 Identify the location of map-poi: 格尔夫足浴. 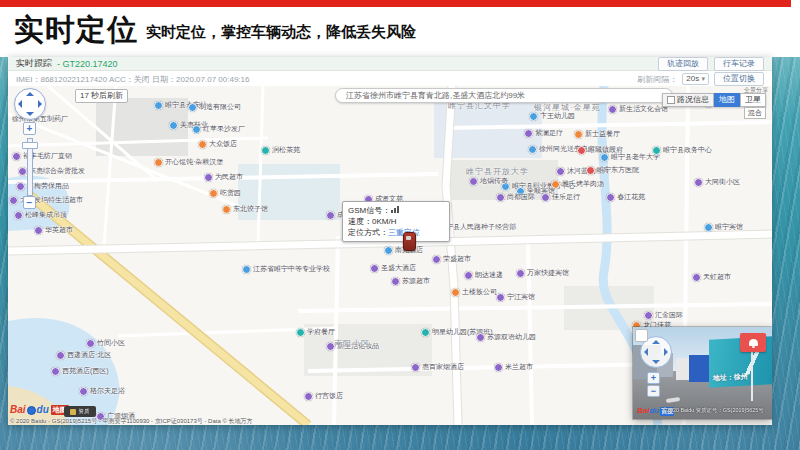
(102, 391).